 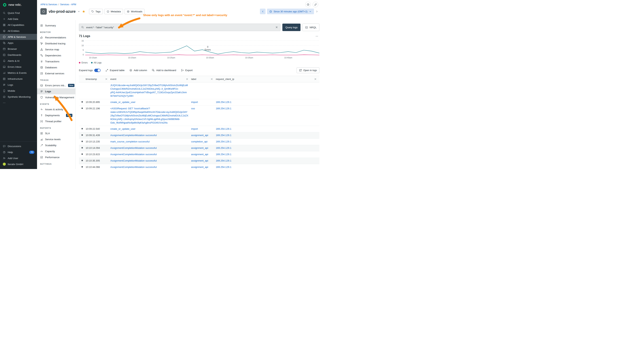 I want to click on table-row: 10:09:20.895create_or_update_userimport1…, so click(x=199, y=102).